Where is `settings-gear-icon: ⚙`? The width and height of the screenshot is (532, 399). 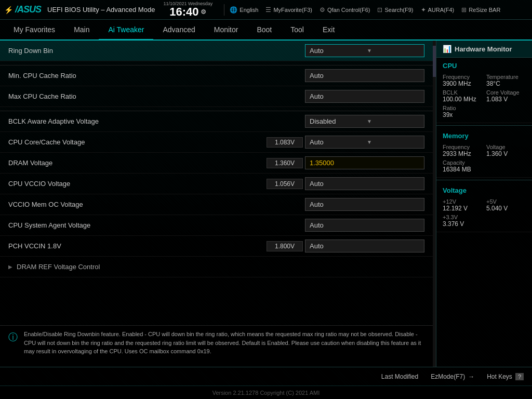
settings-gear-icon: ⚙ is located at coordinates (204, 12).